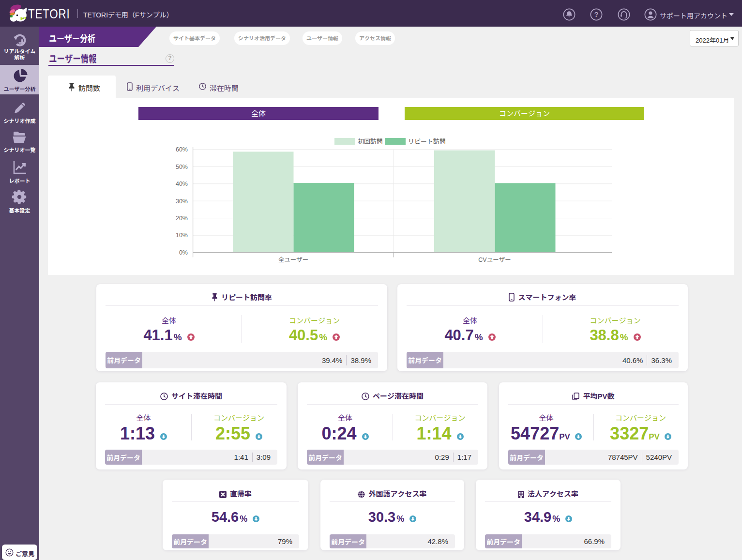 The width and height of the screenshot is (742, 560). What do you see at coordinates (182, 184) in the screenshot?
I see `svg-text: 40%` at bounding box center [182, 184].